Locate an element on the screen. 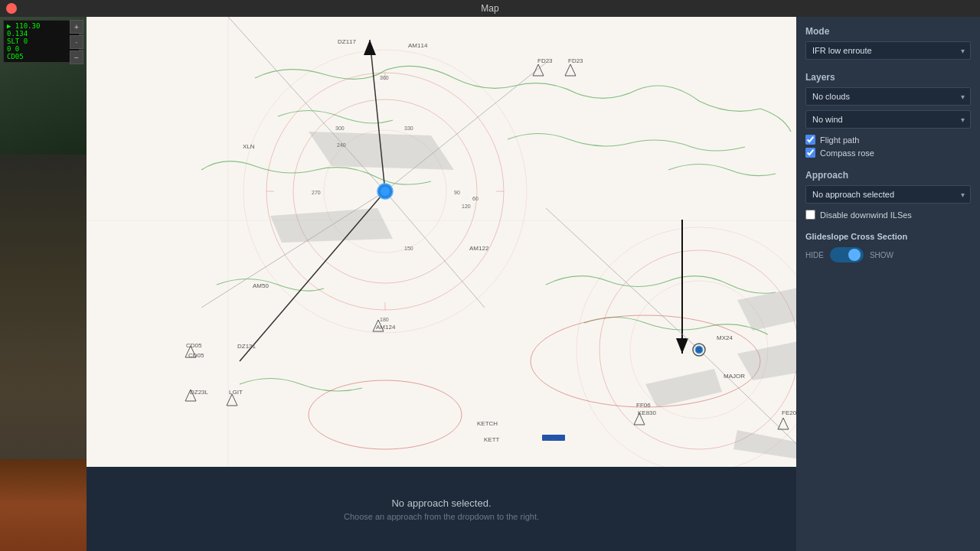 The image size is (980, 551). flight-path-label: Flight path is located at coordinates (839, 140).